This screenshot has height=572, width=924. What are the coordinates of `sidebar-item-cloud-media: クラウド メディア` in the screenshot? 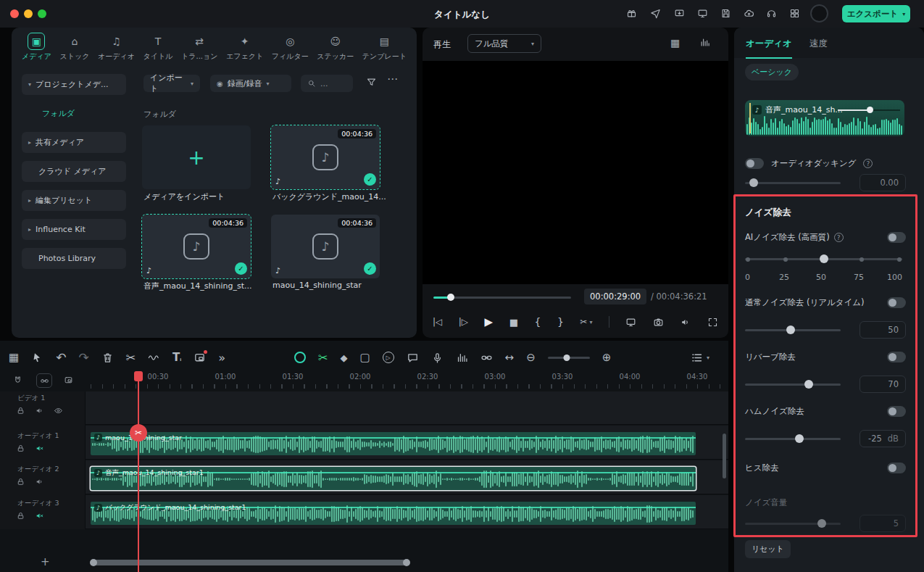 It's located at (74, 171).